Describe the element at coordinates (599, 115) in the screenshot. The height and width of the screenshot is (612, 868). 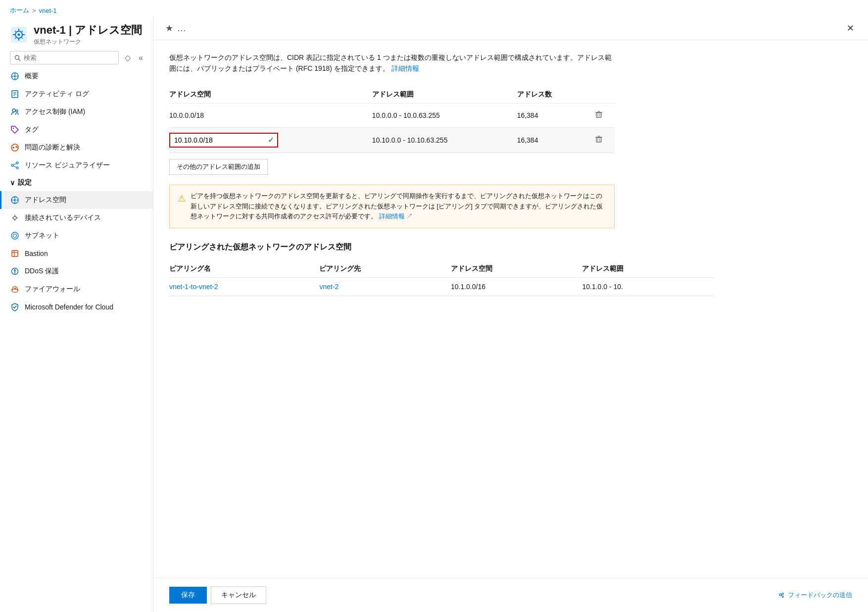
I see `delete-row-1-button` at that location.